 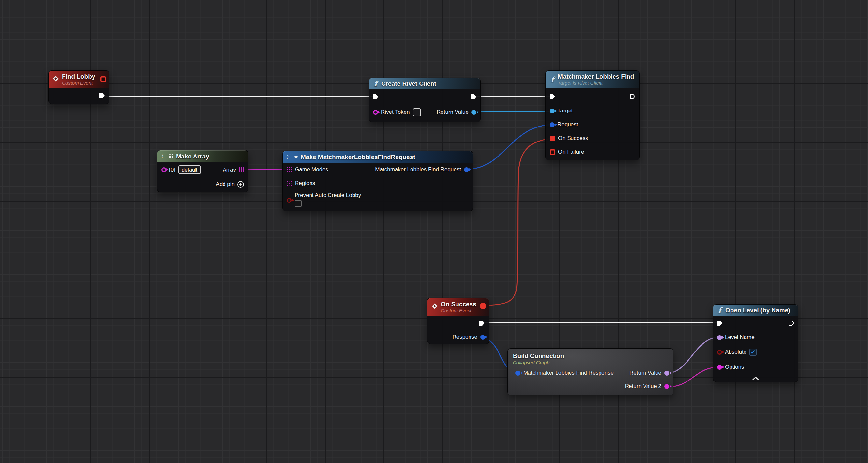 What do you see at coordinates (289, 200) in the screenshot?
I see `prevent-auto-create-pin` at bounding box center [289, 200].